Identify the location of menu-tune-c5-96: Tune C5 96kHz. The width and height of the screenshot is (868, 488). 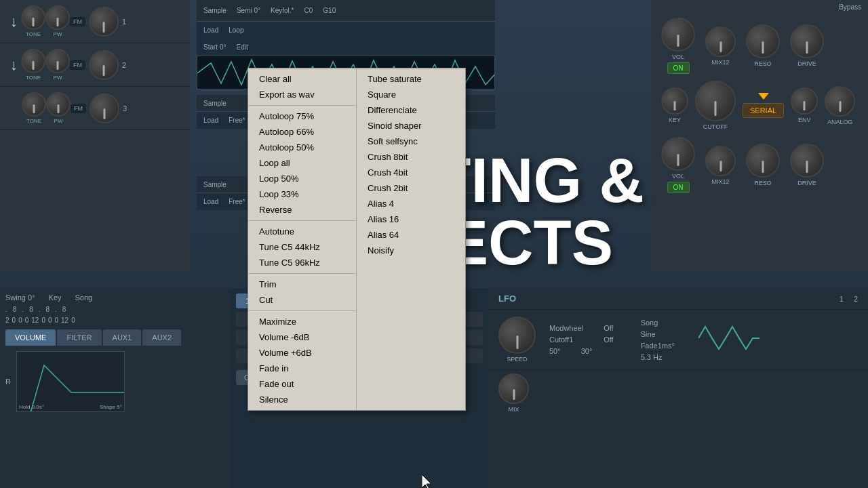
(302, 263).